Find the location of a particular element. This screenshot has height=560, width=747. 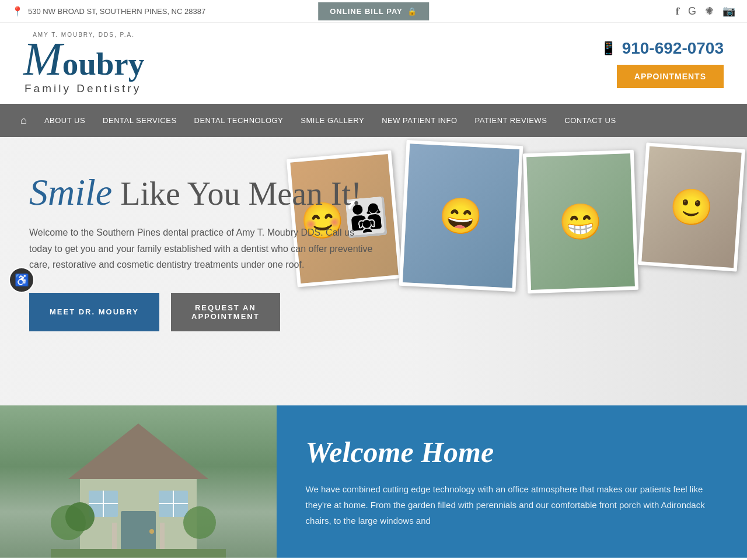

request-line2: APPOINTMENT is located at coordinates (225, 316).